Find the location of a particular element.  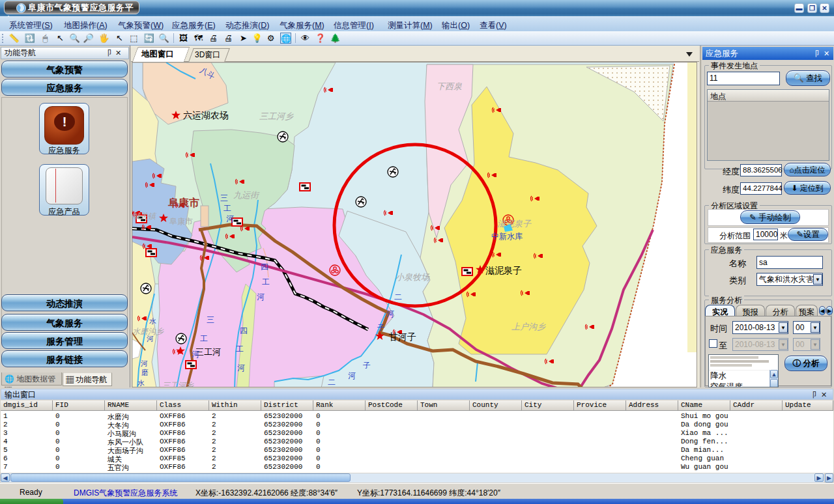

svg-text: 九运街 is located at coordinates (246, 195).